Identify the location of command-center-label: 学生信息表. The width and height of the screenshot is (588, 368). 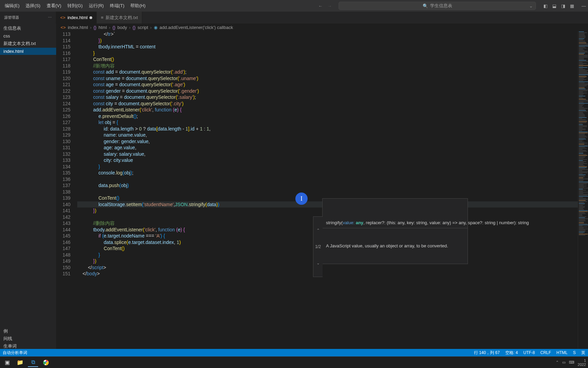
(441, 6).